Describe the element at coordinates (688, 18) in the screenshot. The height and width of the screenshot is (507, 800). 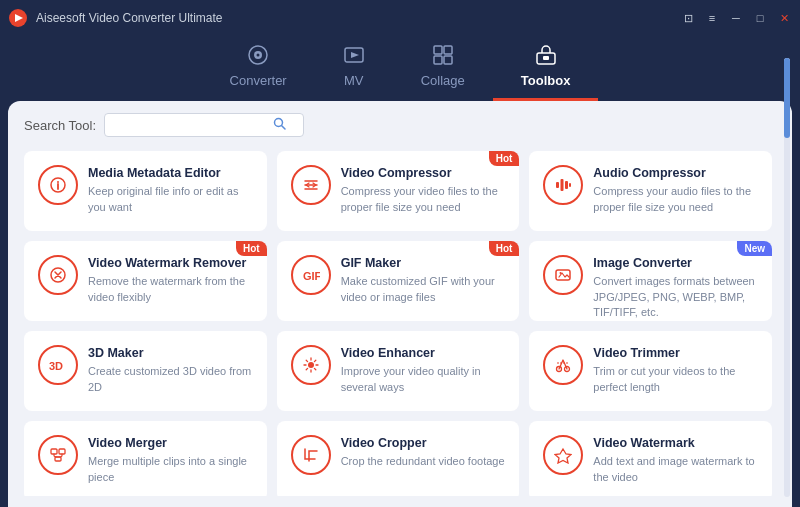
I see `chat-button: ⊡` at that location.